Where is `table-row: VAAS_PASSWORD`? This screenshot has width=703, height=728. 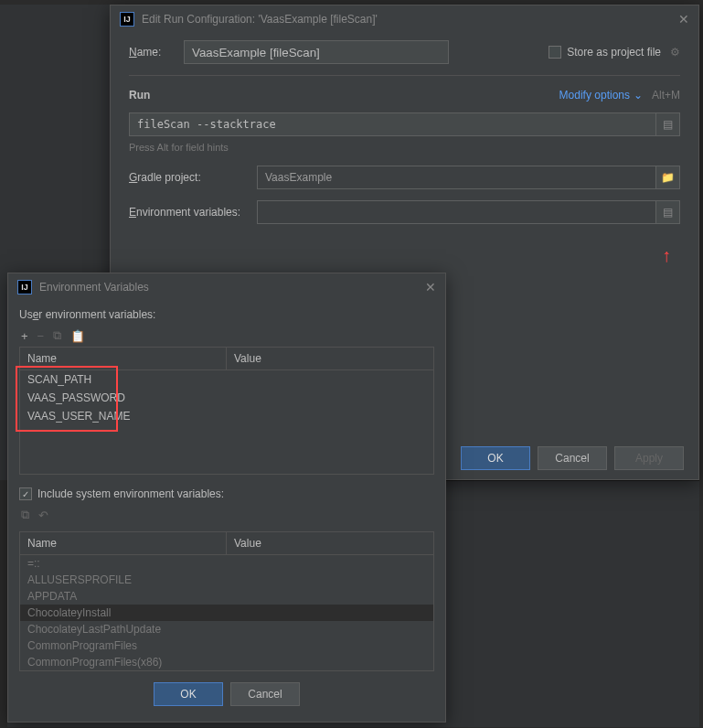
table-row: VAAS_PASSWORD is located at coordinates (227, 398).